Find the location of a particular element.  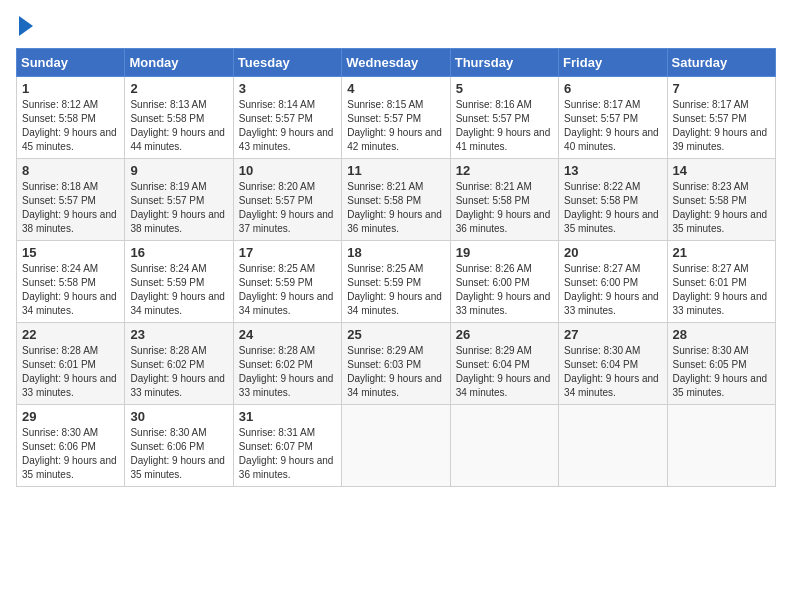

calendar-day-cell: 23Sunrise: 8:28 AMSunset: 6:02 PMDayligh… is located at coordinates (179, 364).